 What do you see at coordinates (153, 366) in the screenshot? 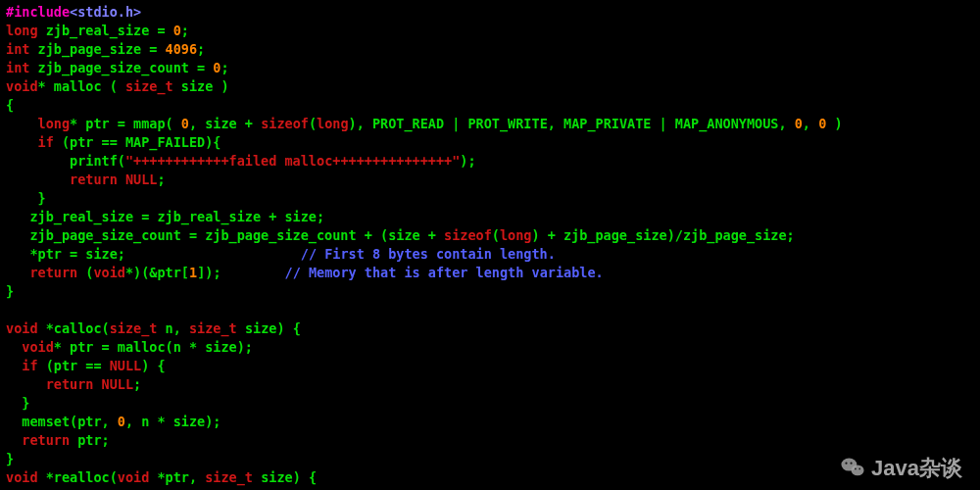
I see `p: ) {` at bounding box center [153, 366].